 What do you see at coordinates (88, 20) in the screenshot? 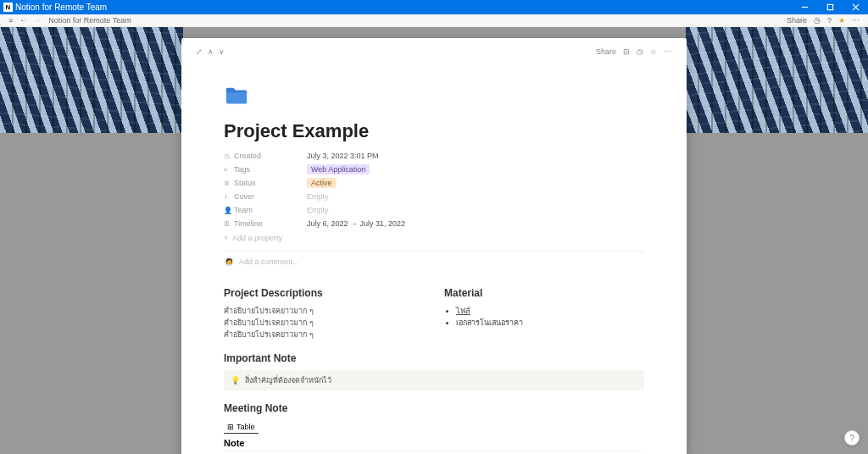
I see `breadcrumb: Notion for Remote Team` at bounding box center [88, 20].